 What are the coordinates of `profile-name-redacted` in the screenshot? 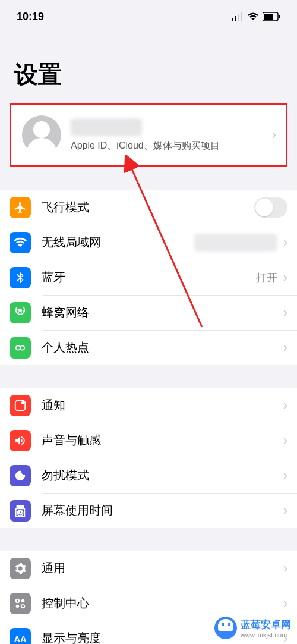 It's located at (106, 127).